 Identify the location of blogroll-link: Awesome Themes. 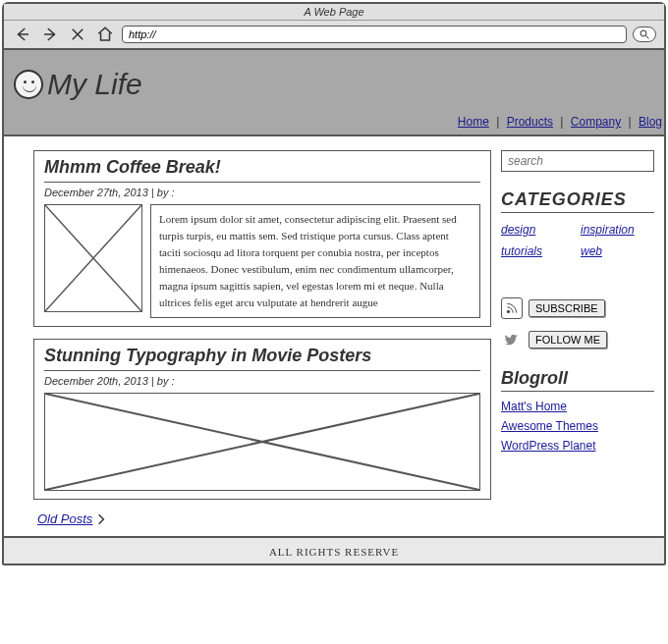
(578, 426).